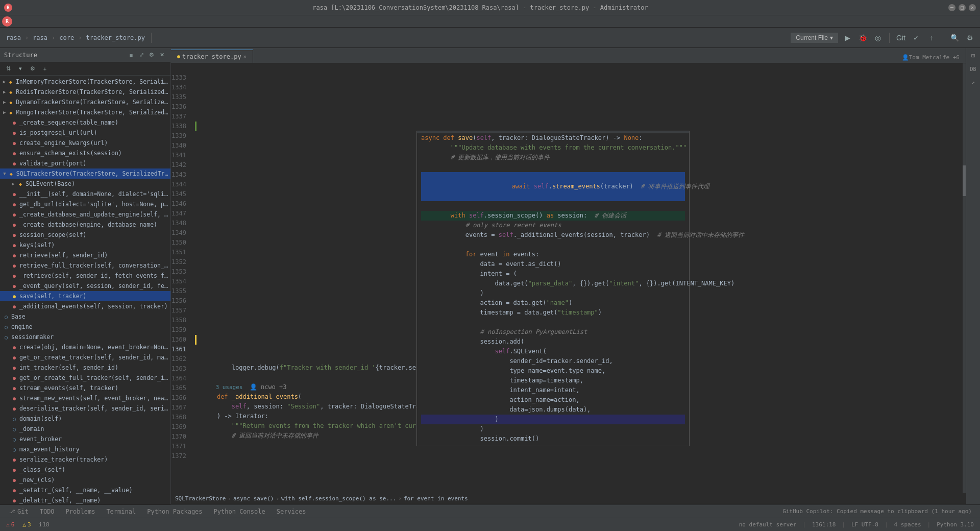 This screenshot has height=531, width=980. I want to click on popup-code-line: intent = (, so click(553, 274).